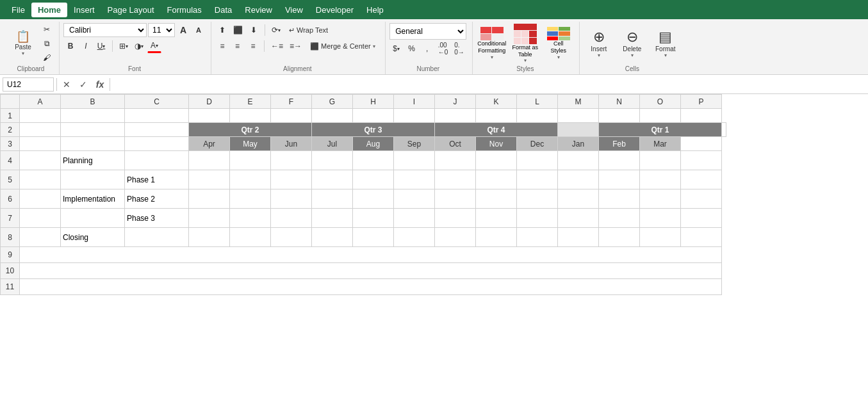 This screenshot has width=868, height=402. I want to click on cell-B8: Closing, so click(93, 237).